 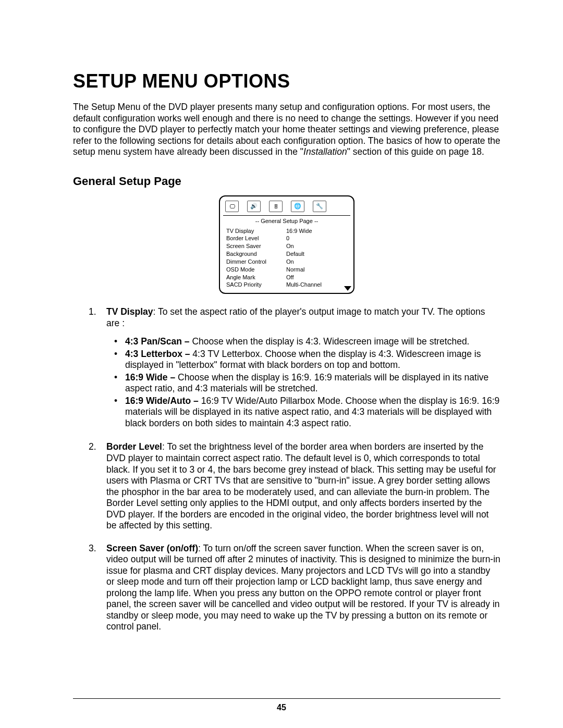 I want to click on intro-text-post: " section of this guide on page 18., so click(x=416, y=152).